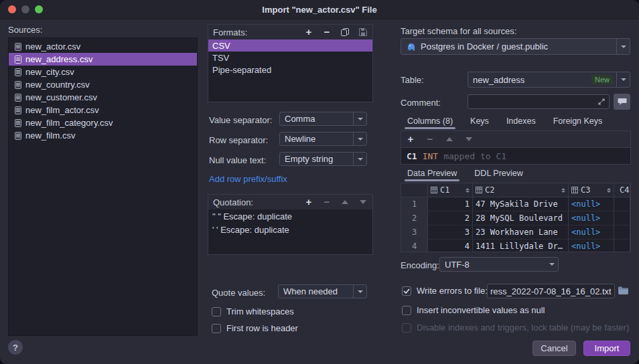  Describe the element at coordinates (412, 157) in the screenshot. I see `column-name: C1` at that location.